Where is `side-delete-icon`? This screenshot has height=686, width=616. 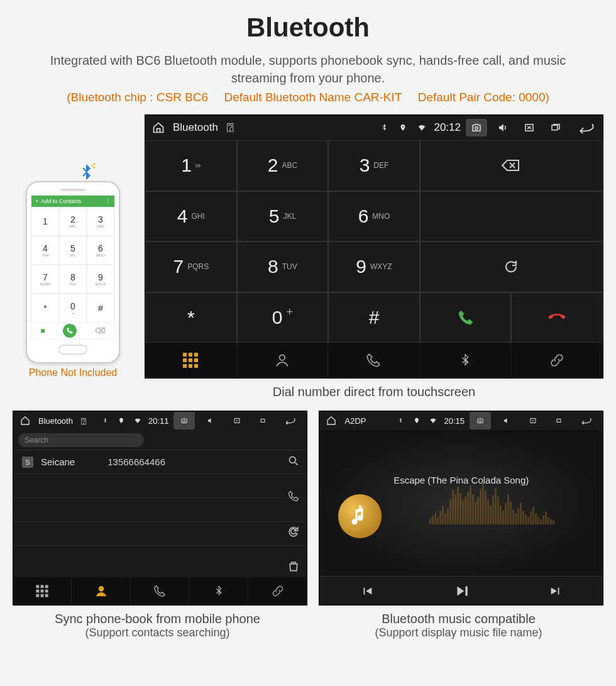
side-delete-icon is located at coordinates (294, 567).